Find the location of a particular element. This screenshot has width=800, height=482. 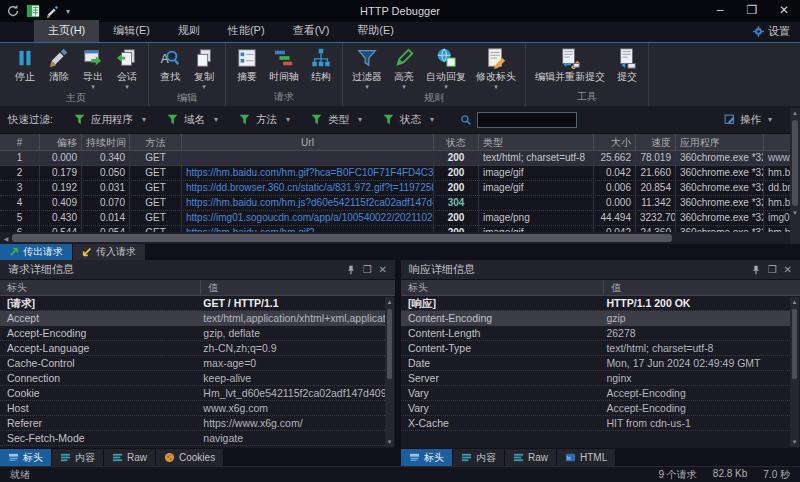

maximize-button: ❐ is located at coordinates (752, 11).